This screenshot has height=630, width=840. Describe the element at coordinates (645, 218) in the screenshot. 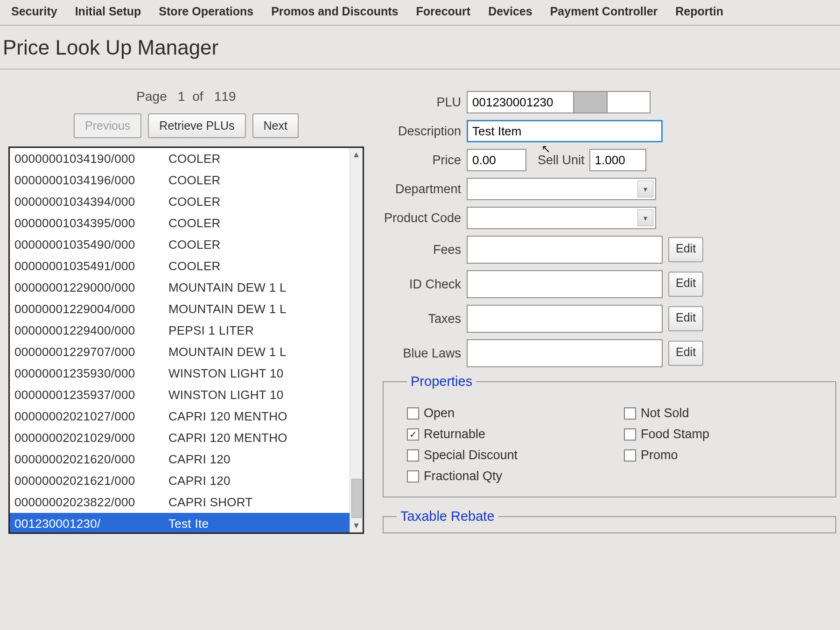

I see `chevron-down-icon: ▾` at that location.